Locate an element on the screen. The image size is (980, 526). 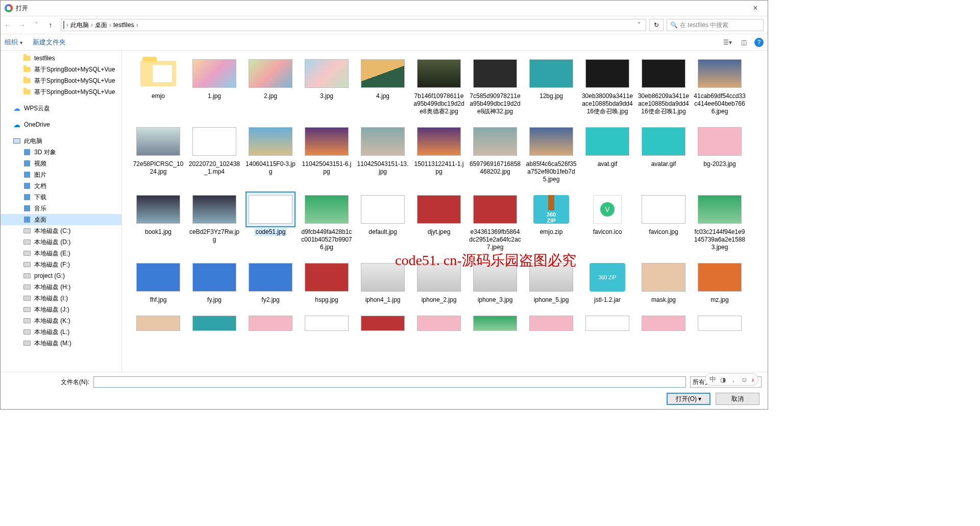
file-item: ab85f4c6ca526f35a752ef80b1feb7d5.jpeg is located at coordinates (551, 154).